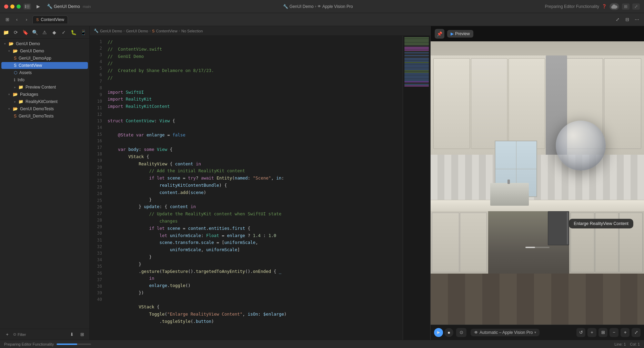 The height and width of the screenshot is (348, 644). I want to click on code-line-27: if let scene = content.entities.first {, so click(253, 229).